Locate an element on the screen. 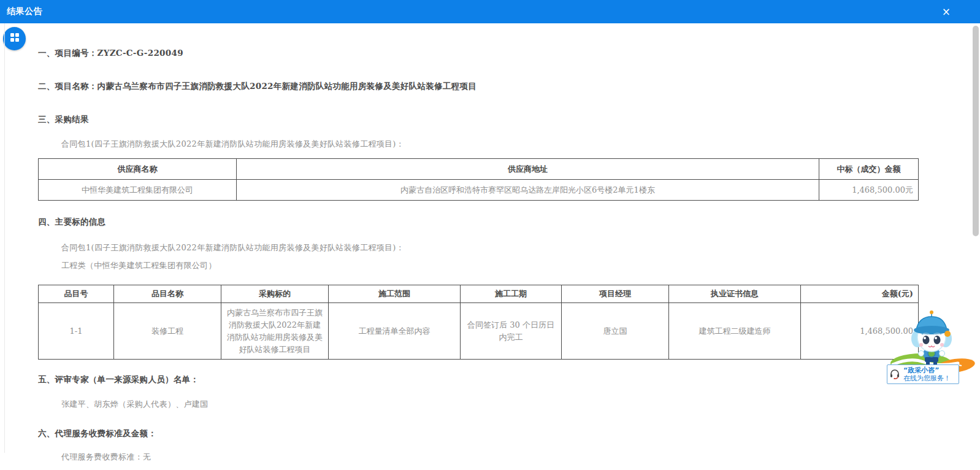 Image resolution: width=980 pixels, height=470 pixels. section-project-name: 二、项目名称：内蒙古乌兰察布市四子王旗消防救援大队2022年新建消防队站功能用房… is located at coordinates (497, 87).